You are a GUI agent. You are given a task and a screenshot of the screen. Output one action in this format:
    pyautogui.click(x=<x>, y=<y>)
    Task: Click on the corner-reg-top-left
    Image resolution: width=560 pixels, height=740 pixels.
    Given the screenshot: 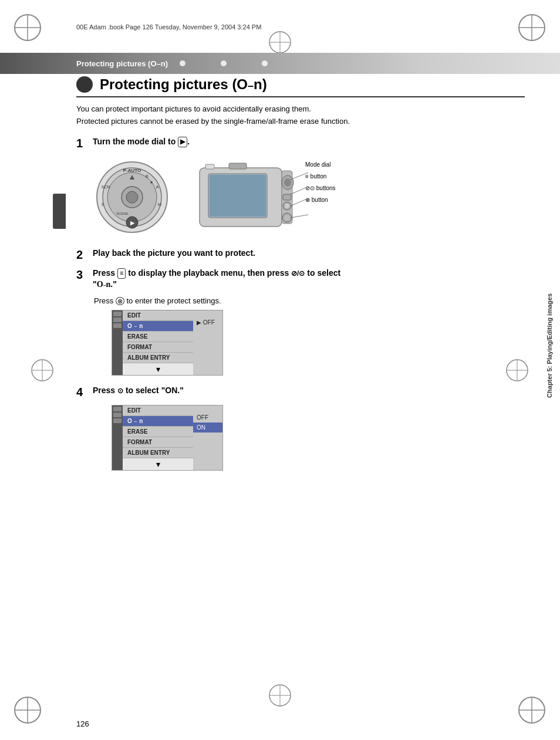 What is the action you would take?
    pyautogui.click(x=28, y=29)
    